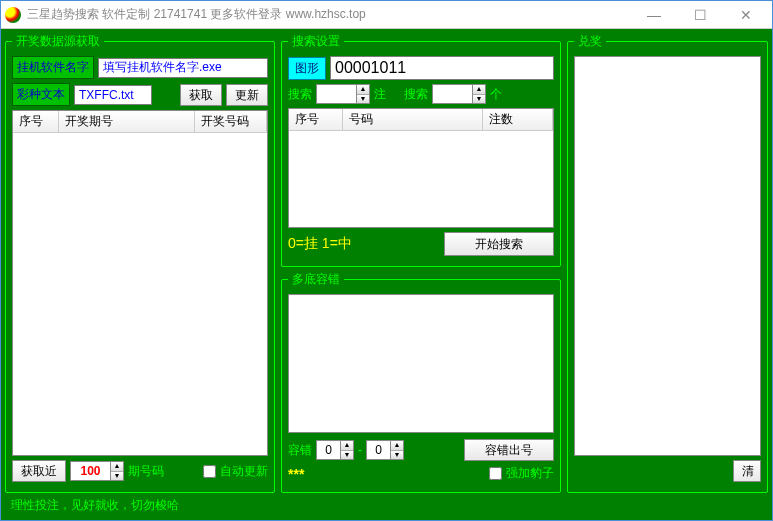 The width and height of the screenshot is (773, 521). I want to click on start-search-button: 开始搜索, so click(499, 244).